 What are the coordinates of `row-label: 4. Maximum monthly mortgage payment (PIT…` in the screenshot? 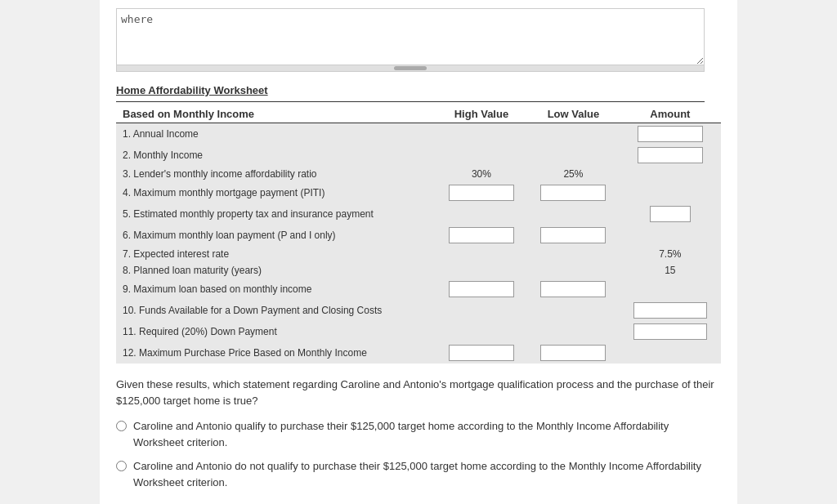 It's located at (276, 193).